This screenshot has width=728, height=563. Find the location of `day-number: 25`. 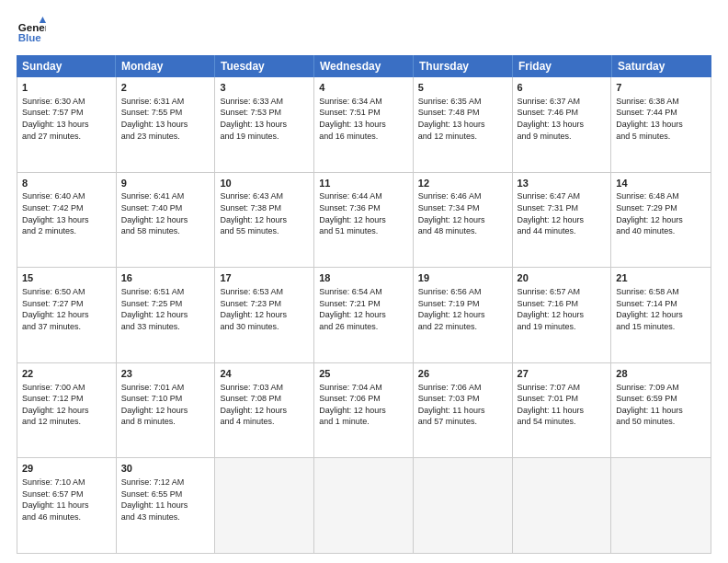

day-number: 25 is located at coordinates (364, 373).